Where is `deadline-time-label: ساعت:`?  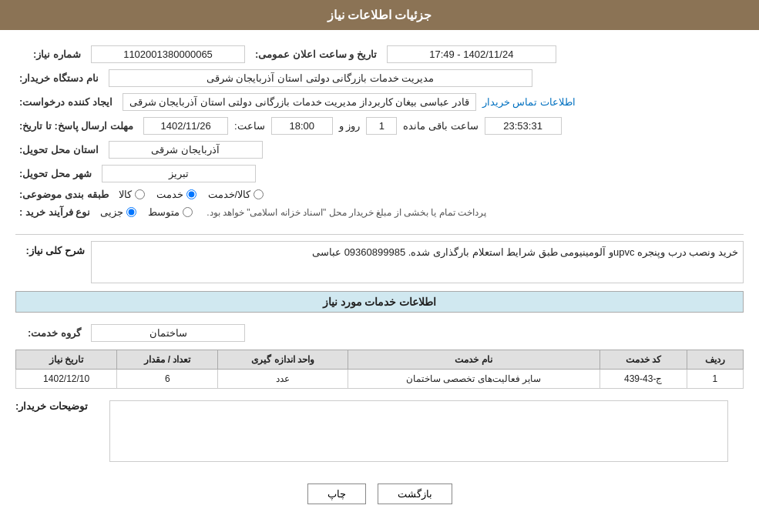 deadline-time-label: ساعت: is located at coordinates (250, 126).